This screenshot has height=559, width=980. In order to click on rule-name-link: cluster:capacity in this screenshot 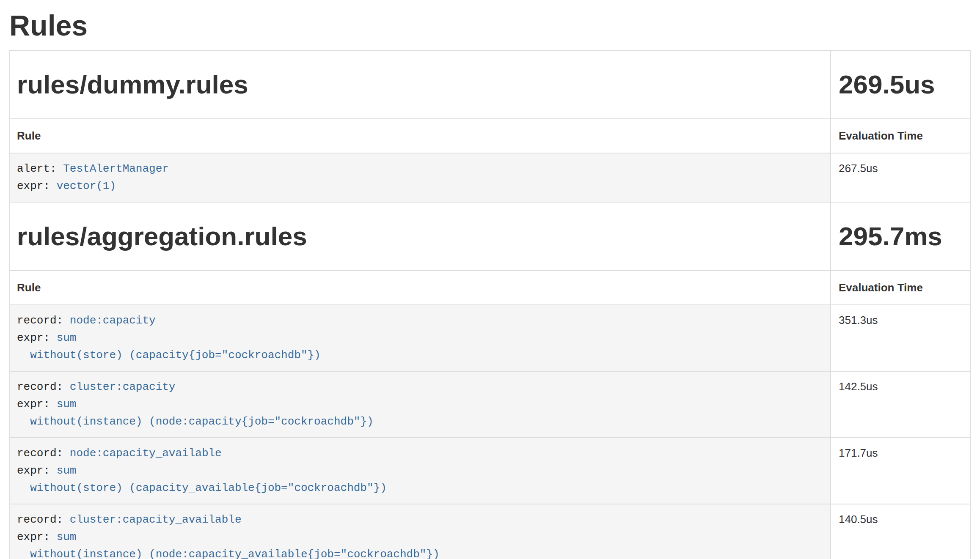, I will do `click(123, 387)`.